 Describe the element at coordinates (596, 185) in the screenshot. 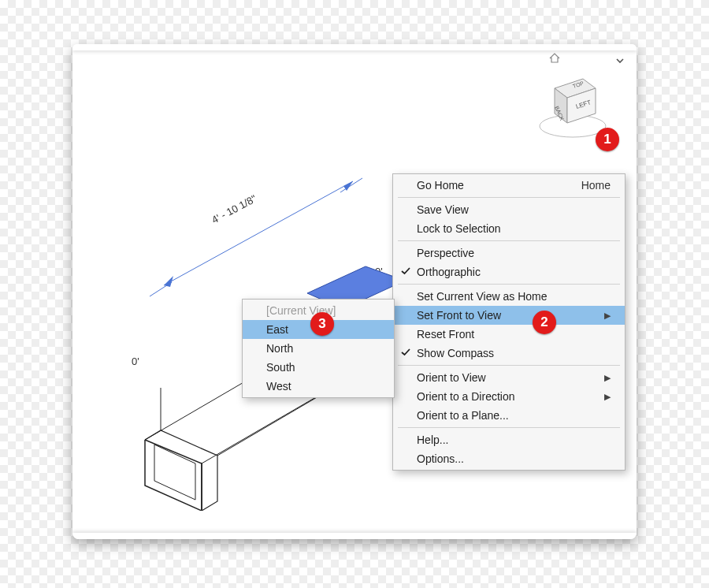

I see `menu-shortcut: Home` at that location.